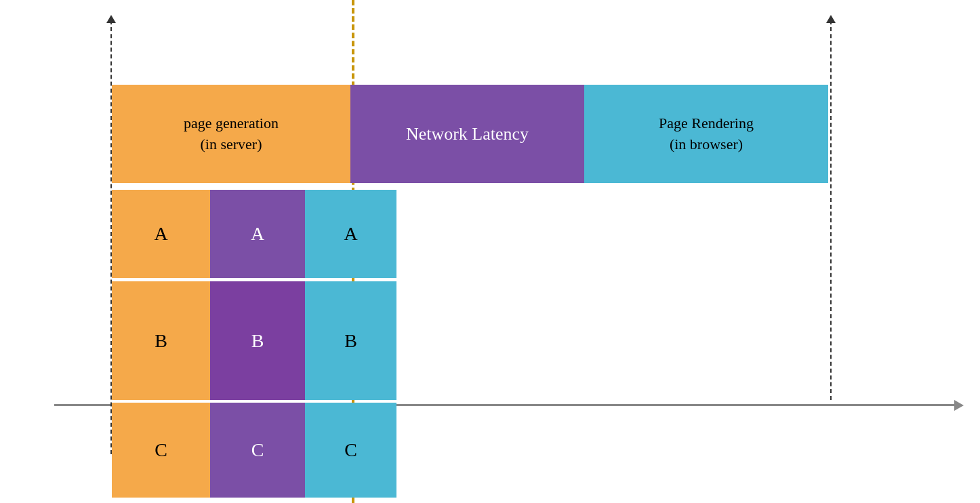 The height and width of the screenshot is (503, 980). I want to click on cell-b-blue: B, so click(351, 340).